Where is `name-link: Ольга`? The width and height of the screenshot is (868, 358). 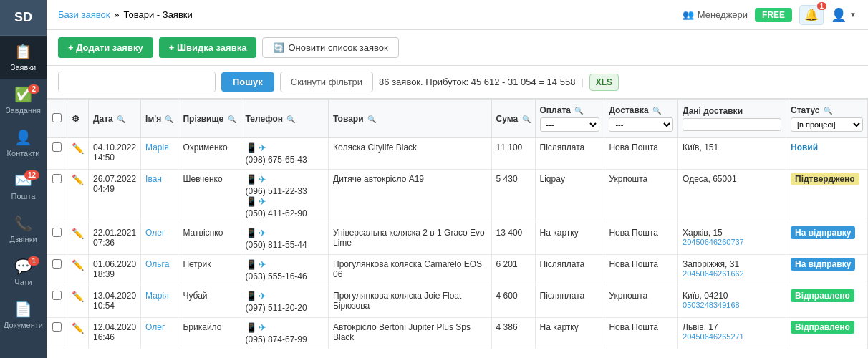 name-link: Ольга is located at coordinates (158, 264).